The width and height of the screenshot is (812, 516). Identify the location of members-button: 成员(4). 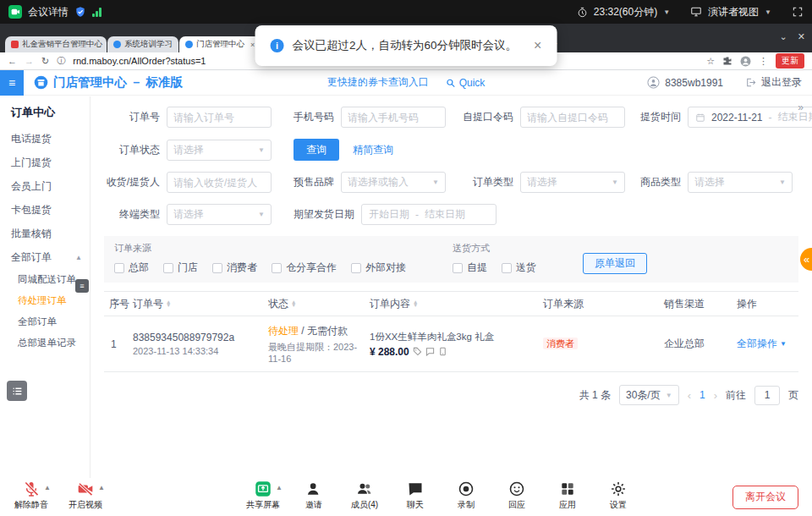
(365, 496).